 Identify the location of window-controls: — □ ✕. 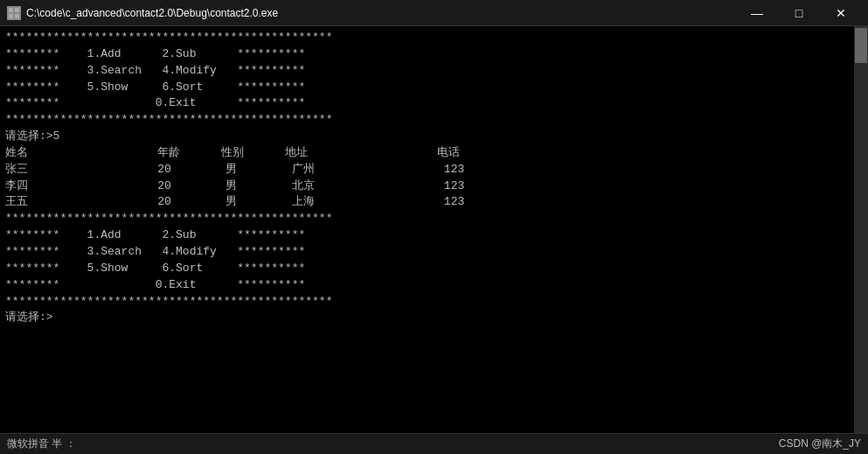
(799, 13).